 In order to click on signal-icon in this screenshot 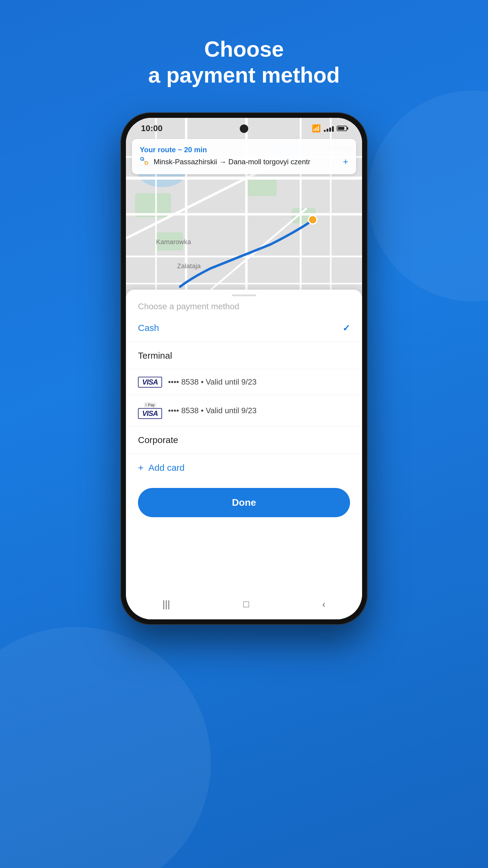, I will do `click(329, 128)`.